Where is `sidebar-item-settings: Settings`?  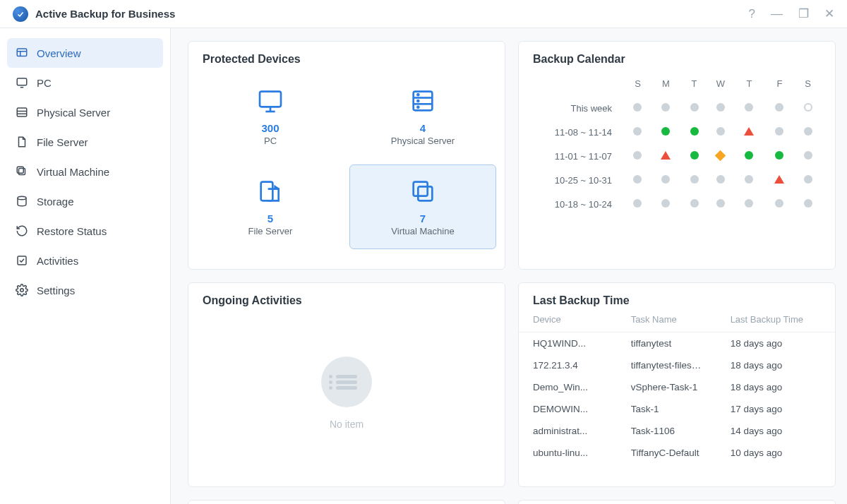 sidebar-item-settings: Settings is located at coordinates (85, 290).